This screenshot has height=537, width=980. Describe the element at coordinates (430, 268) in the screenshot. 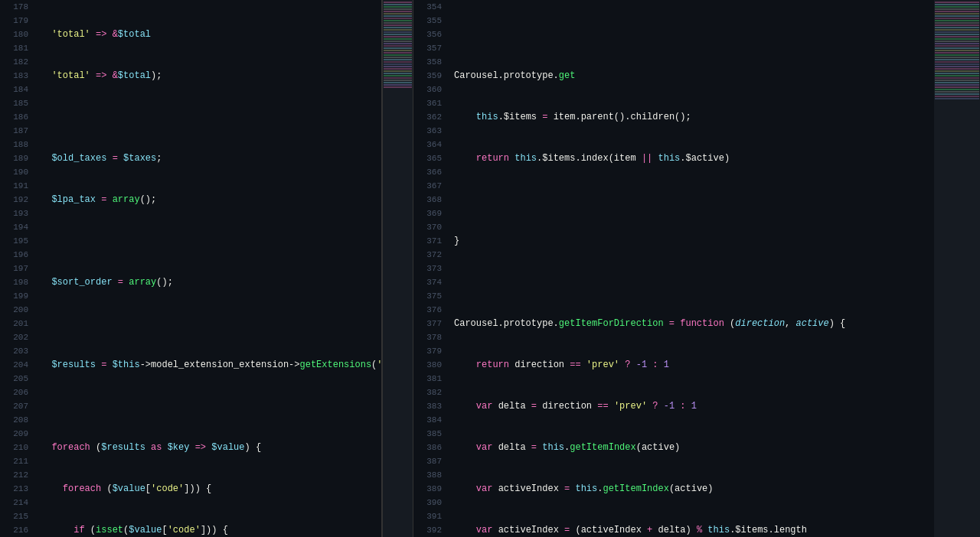

I see `right-line-numbers: 354 355 356 357 358 359 360 361 362 363 …` at that location.